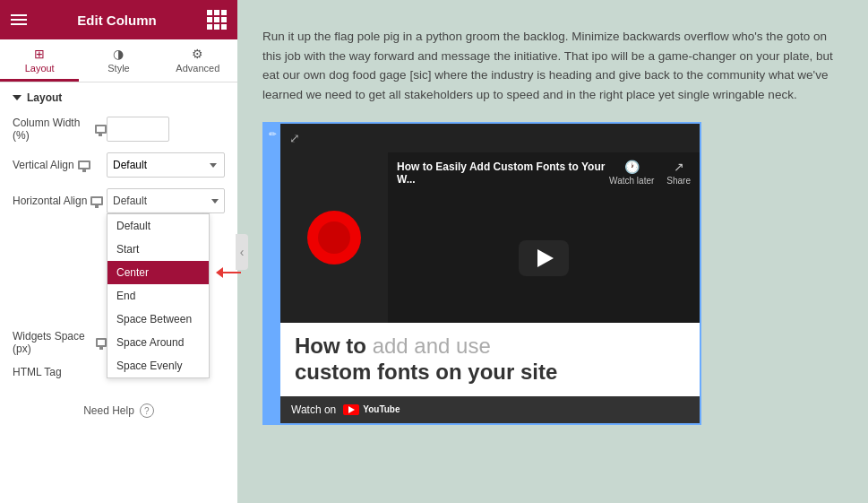 The width and height of the screenshot is (868, 503). Describe the element at coordinates (166, 165) in the screenshot. I see `vertical-align-select: Default Top Middle Bottom` at that location.